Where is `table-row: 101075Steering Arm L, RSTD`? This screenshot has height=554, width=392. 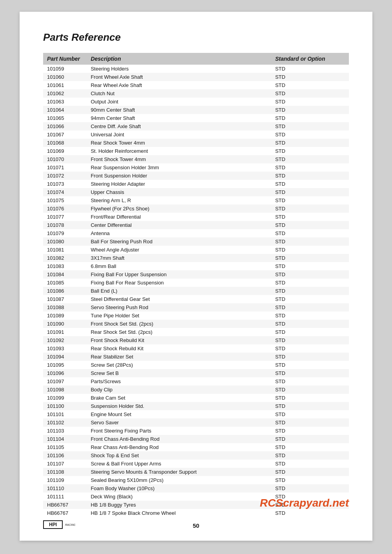 table-row: 101075Steering Arm L, RSTD is located at coordinates (196, 201).